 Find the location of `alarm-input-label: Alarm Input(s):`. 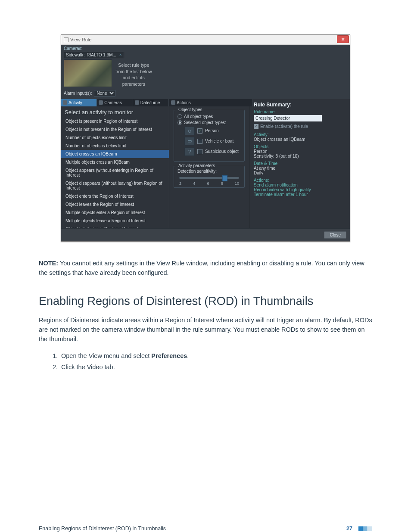

alarm-input-label: Alarm Input(s): is located at coordinates (78, 93).